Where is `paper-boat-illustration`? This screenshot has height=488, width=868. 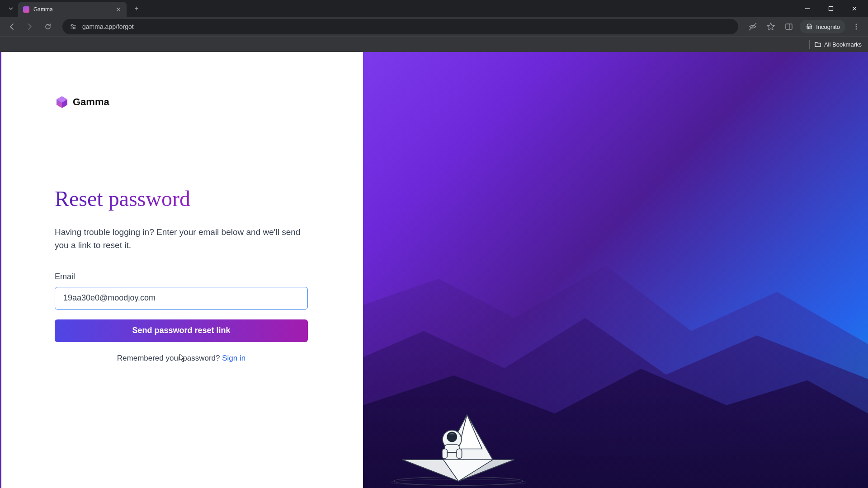
paper-boat-illustration is located at coordinates (467, 436).